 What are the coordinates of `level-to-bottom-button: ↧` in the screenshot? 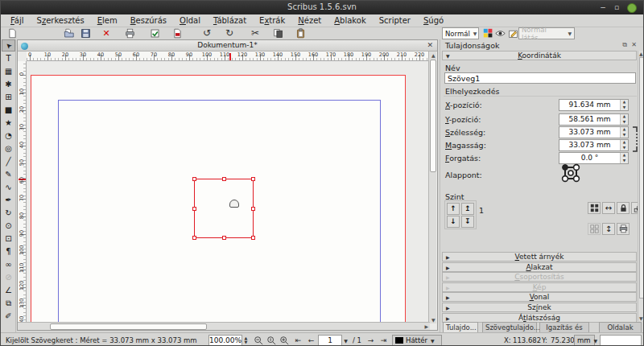 It's located at (468, 222).